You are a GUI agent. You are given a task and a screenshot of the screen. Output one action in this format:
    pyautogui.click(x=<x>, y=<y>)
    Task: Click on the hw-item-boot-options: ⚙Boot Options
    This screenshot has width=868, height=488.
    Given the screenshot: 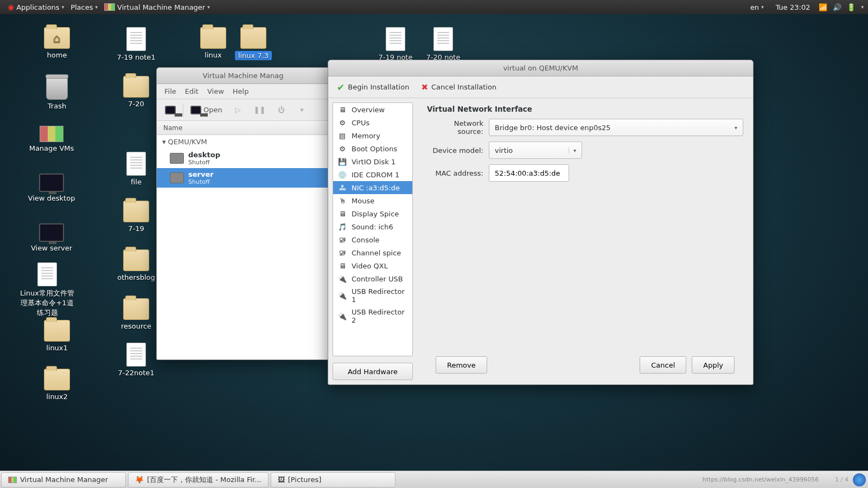 What is the action you would take?
    pyautogui.click(x=373, y=149)
    